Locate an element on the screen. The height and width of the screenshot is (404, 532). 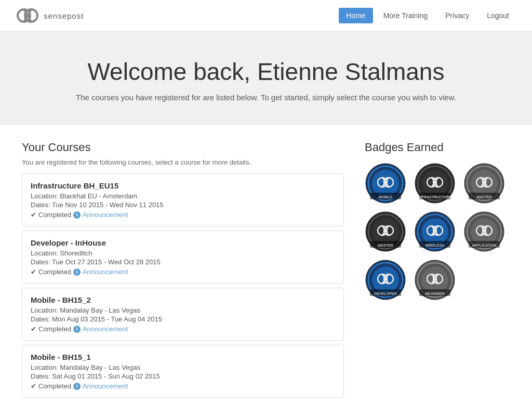
svg-text: MOBILE is located at coordinates (385, 197).